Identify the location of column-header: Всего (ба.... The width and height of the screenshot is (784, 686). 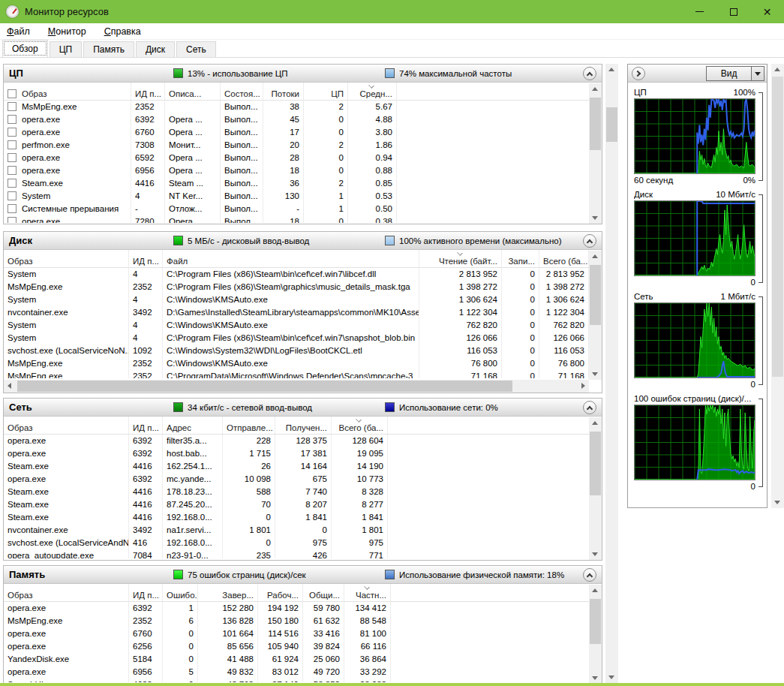
(564, 258).